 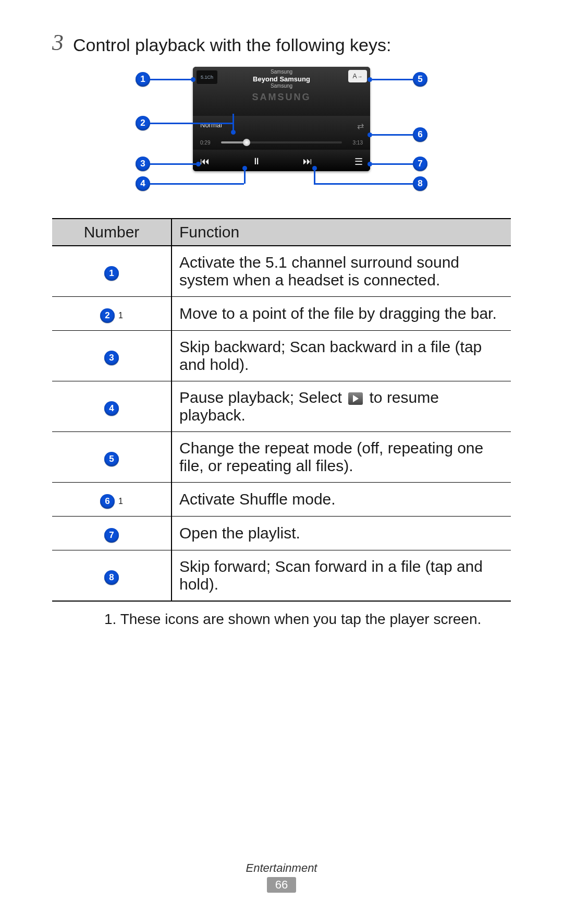 What do you see at coordinates (247, 142) in the screenshot?
I see `seek-knob` at bounding box center [247, 142].